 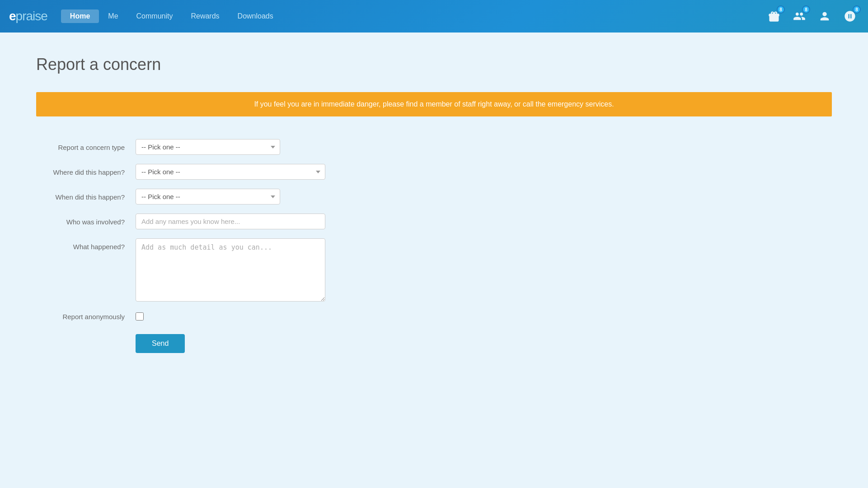 What do you see at coordinates (208, 197) in the screenshot?
I see `when-control: -- Pick one --` at bounding box center [208, 197].